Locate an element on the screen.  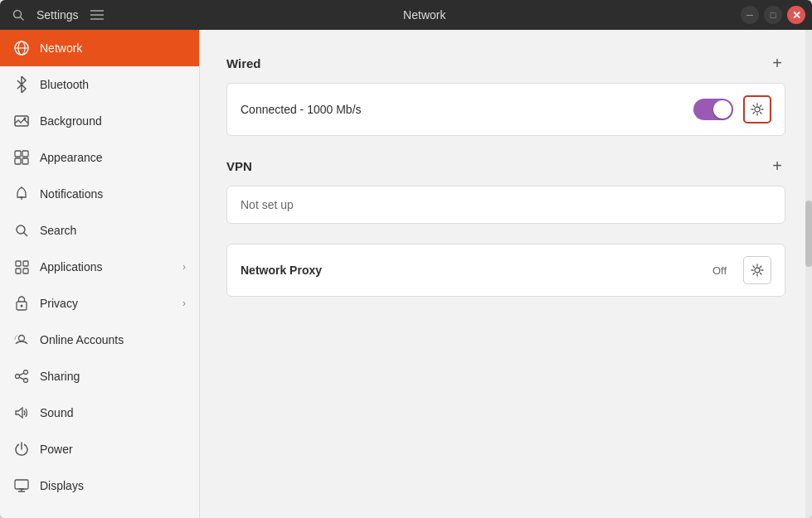
proxy-section: Network Proxy Off is located at coordinates (506, 270).